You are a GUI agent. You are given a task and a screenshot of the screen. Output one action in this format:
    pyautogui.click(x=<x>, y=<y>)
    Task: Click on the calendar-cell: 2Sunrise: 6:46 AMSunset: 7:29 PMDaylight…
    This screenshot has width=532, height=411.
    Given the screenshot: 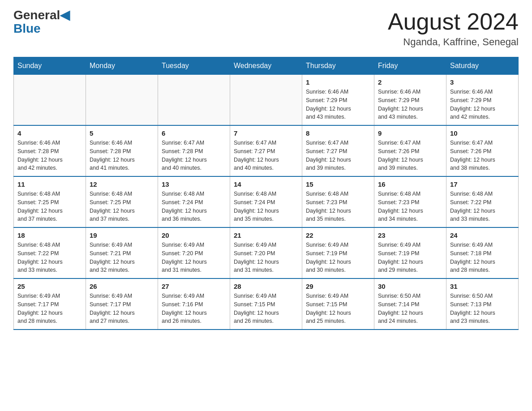 What is the action you would take?
    pyautogui.click(x=410, y=100)
    